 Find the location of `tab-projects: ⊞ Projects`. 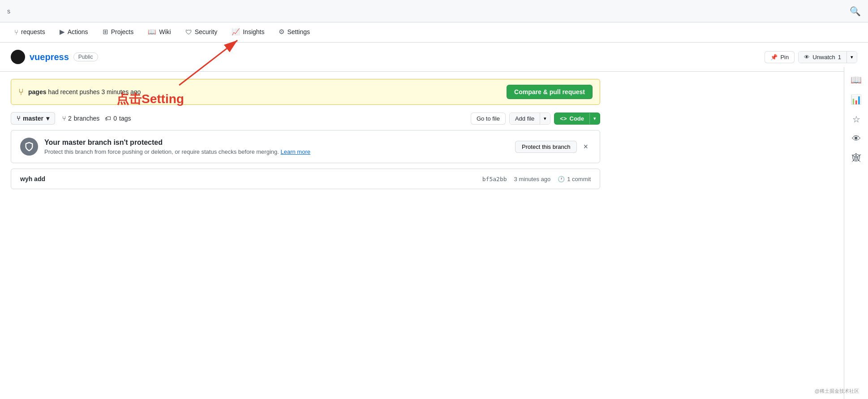

tab-projects: ⊞ Projects is located at coordinates (118, 32).